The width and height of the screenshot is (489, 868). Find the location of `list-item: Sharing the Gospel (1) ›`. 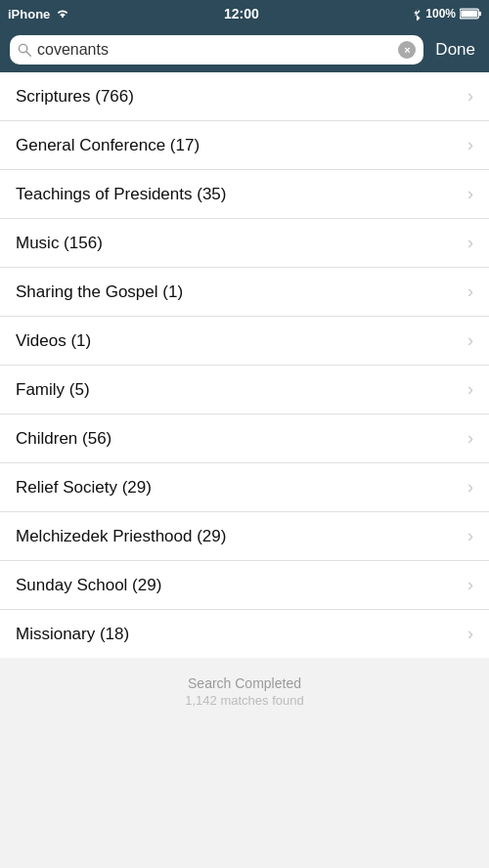

list-item: Sharing the Gospel (1) › is located at coordinates (244, 292).